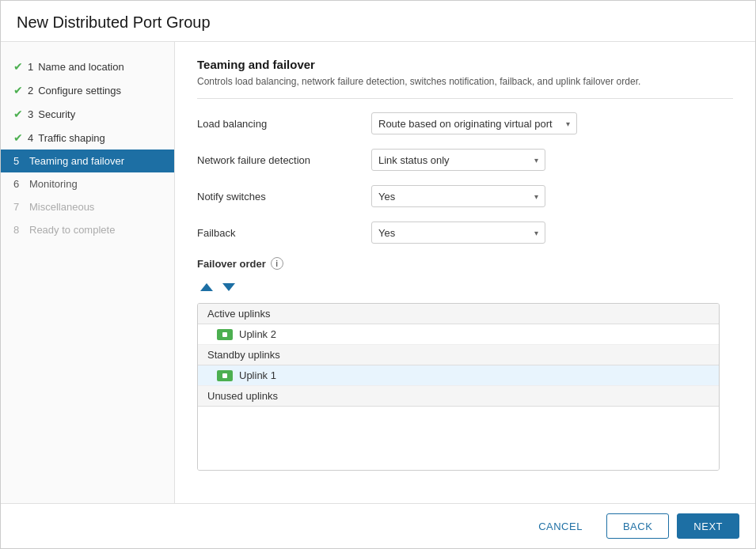  I want to click on sidebar-step2-label: Configure settings, so click(79, 90).